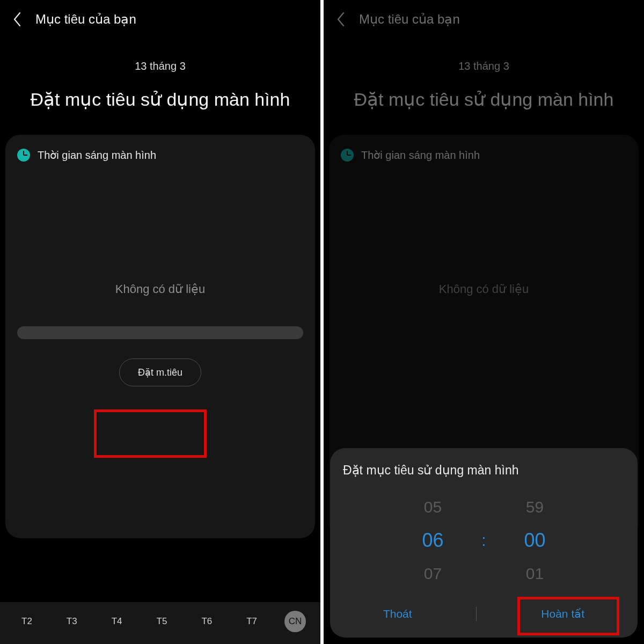 This screenshot has width=644, height=644. What do you see at coordinates (252, 621) in the screenshot?
I see `weekday-t7: T7` at bounding box center [252, 621].